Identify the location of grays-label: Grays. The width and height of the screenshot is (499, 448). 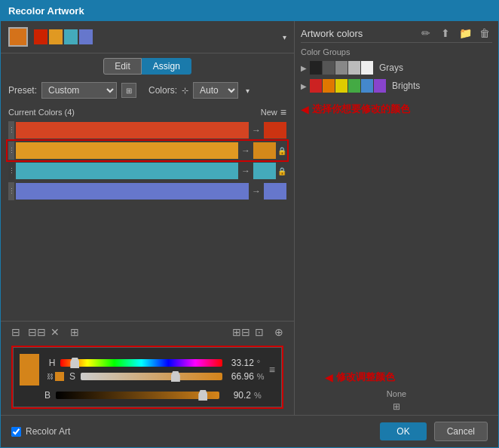
(391, 68).